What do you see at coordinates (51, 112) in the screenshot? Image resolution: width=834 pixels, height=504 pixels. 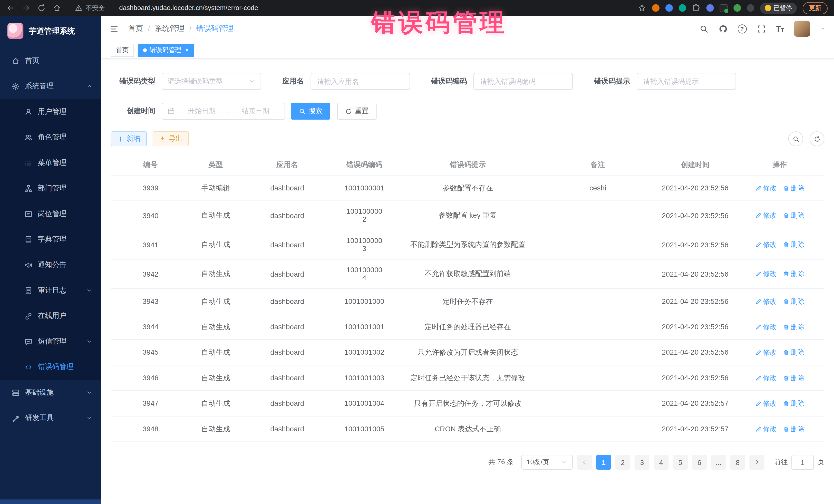 I see `sidebar-item-用户管理: 用户管理` at bounding box center [51, 112].